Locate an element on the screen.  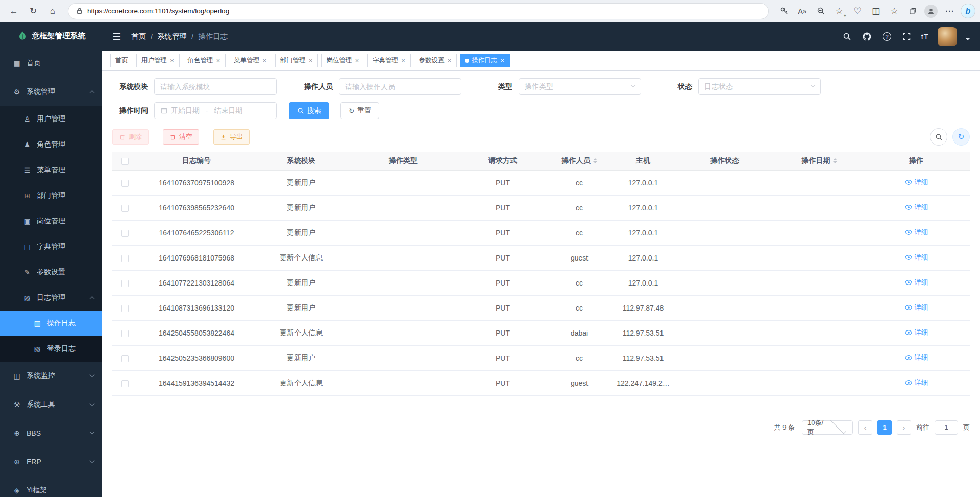
github-button is located at coordinates (867, 37).